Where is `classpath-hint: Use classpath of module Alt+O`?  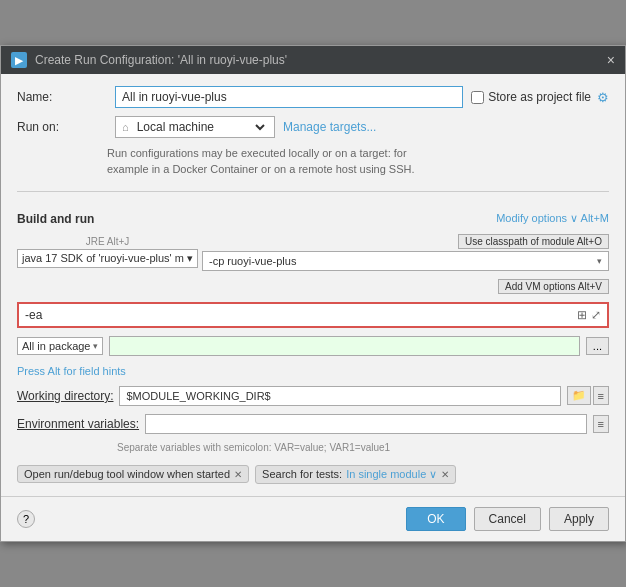 classpath-hint: Use classpath of module Alt+O is located at coordinates (406, 242).